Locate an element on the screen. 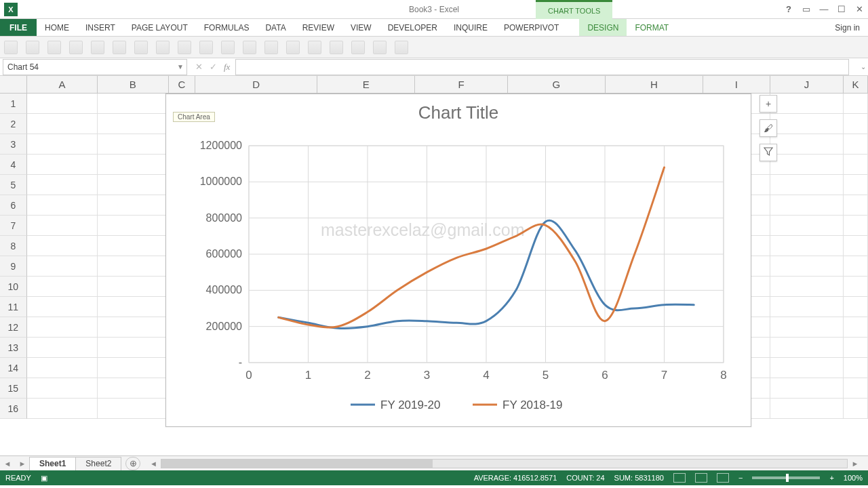  row-header-10: 10 is located at coordinates (14, 287).